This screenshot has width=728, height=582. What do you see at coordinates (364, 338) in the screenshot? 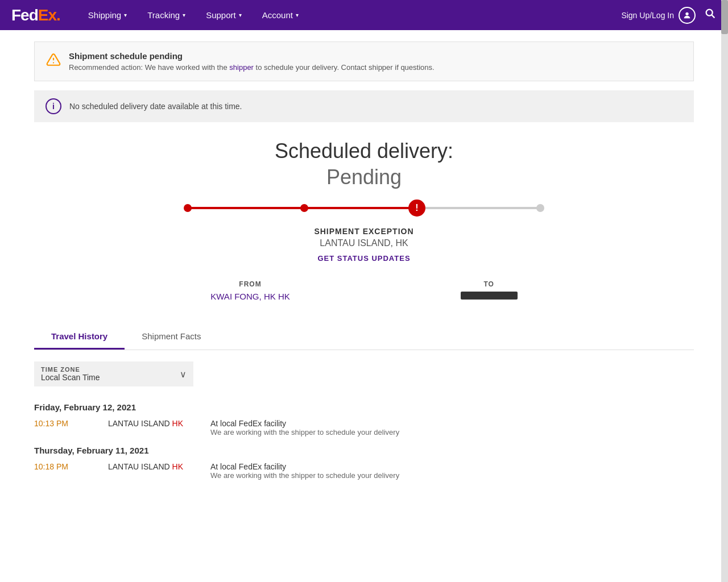
I see `tabs-section: Travel History Shipment Facts` at bounding box center [364, 338].